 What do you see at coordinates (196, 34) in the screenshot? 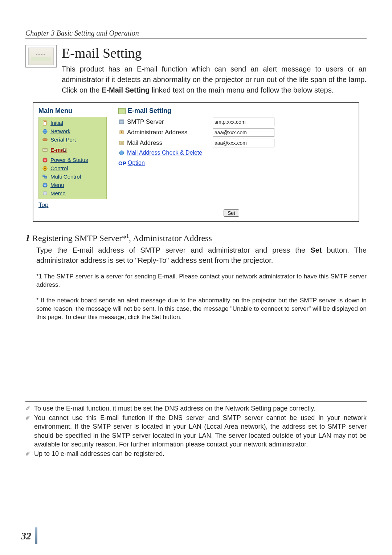
I see `chapter-header: Chapter 3 Basic Setting and Operation` at bounding box center [196, 34].